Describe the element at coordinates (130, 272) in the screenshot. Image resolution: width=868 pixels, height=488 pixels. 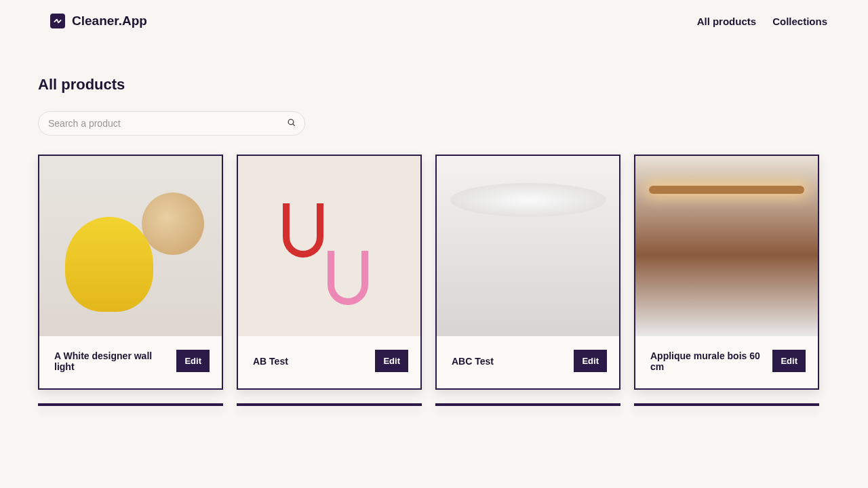
I see `product-card: A White designer wall light Edit` at that location.